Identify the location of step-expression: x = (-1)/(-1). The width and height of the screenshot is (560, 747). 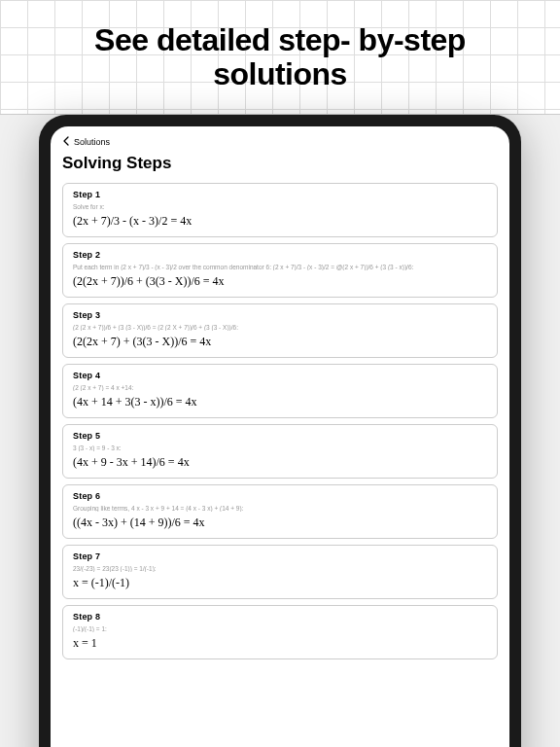
(280, 584).